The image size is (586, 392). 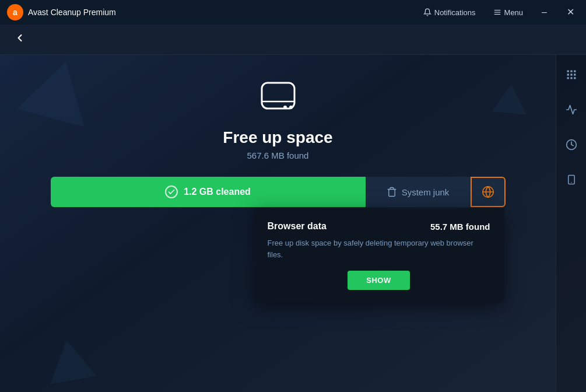 What do you see at coordinates (488, 192) in the screenshot?
I see `tab-browser: Browser data 55.7 MB found Free up disk …` at bounding box center [488, 192].